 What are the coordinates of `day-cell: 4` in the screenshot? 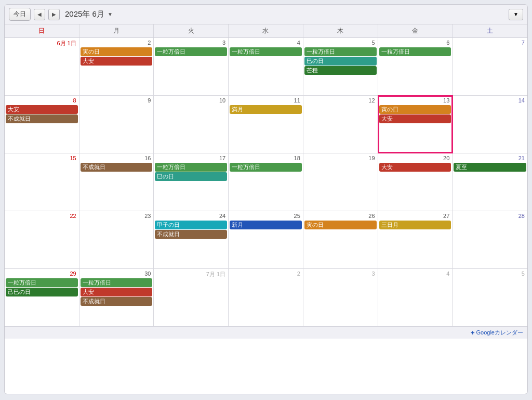 It's located at (416, 298).